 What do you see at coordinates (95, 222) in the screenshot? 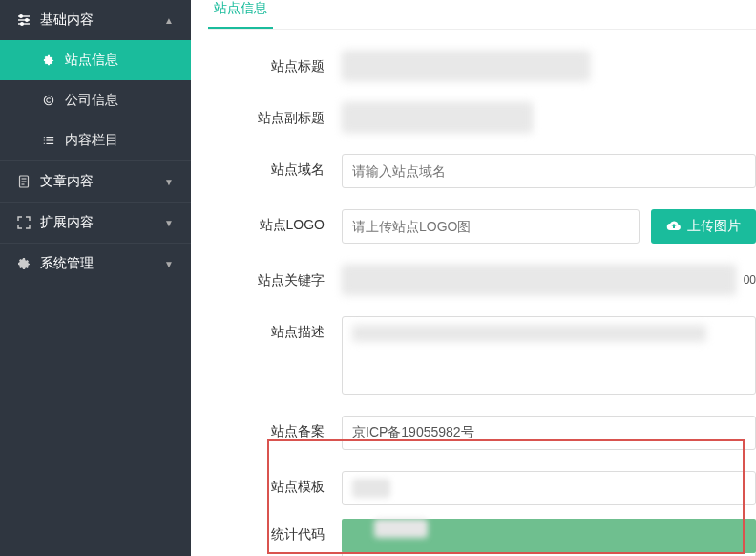
I see `nav-group-extensions: 扩展内容 ▼` at bounding box center [95, 222].